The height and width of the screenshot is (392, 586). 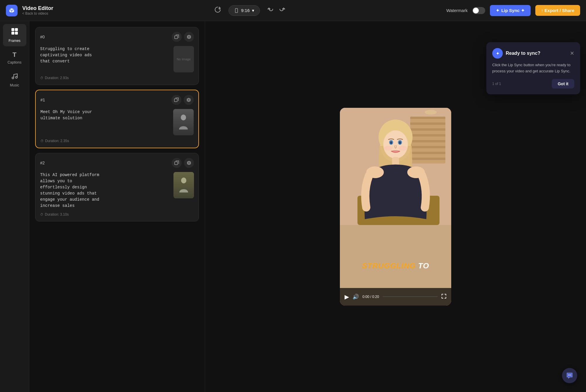 What do you see at coordinates (396, 266) in the screenshot?
I see `video-caption: STRUGGLING TO` at bounding box center [396, 266].